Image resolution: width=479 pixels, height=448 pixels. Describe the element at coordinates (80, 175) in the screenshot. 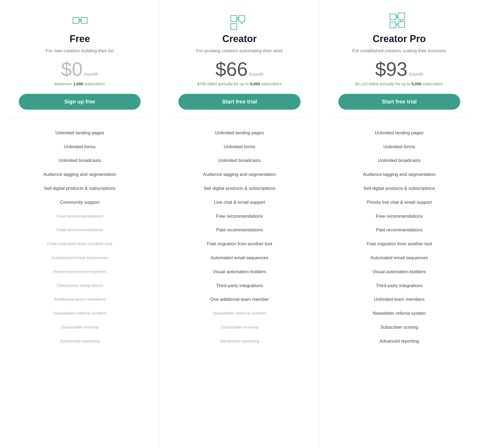

I see `feature-item-free-3: Audience tagging and segmentation` at that location.